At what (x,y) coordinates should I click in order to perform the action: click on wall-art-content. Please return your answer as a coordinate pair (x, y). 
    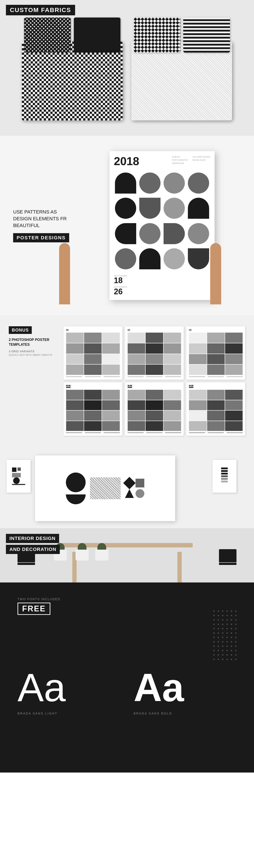
    Looking at the image, I should click on (105, 489).